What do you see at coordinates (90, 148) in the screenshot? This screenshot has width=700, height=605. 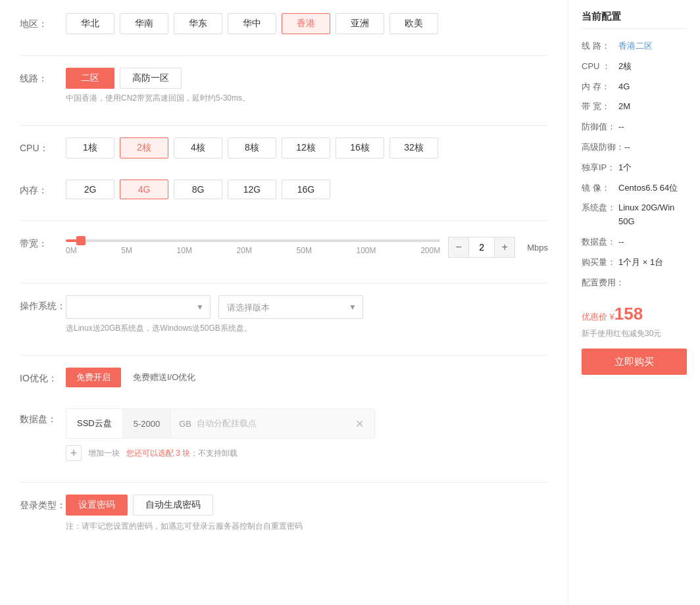 I see `cpu-option-1核: 1核` at bounding box center [90, 148].